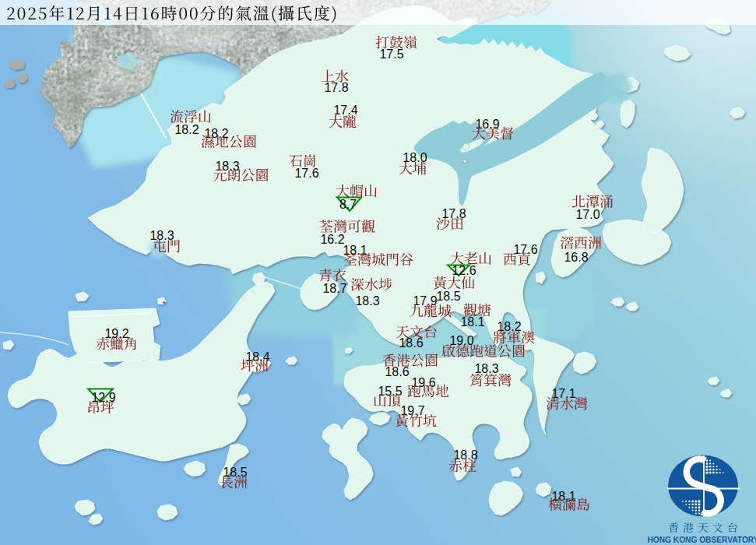 Image resolution: width=756 pixels, height=545 pixels. I want to click on svg-text: 18.0, so click(414, 157).